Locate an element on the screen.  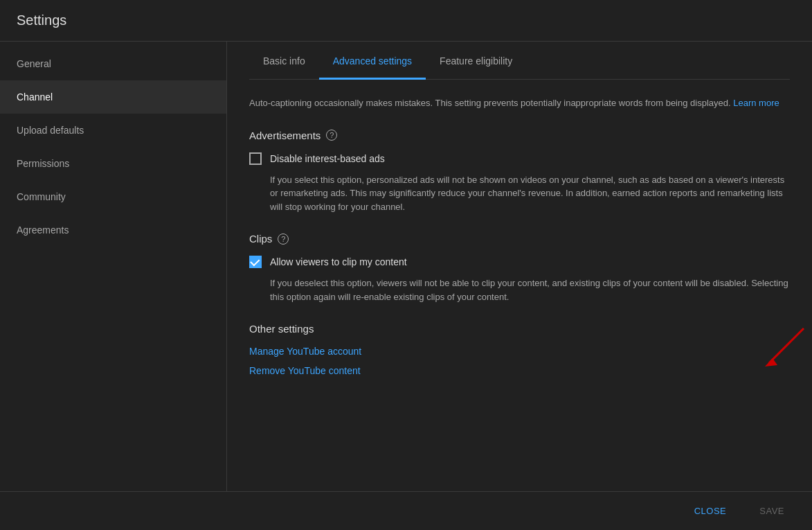
other-settings-section: Other settings Manage YouTube account Re… is located at coordinates (519, 349).